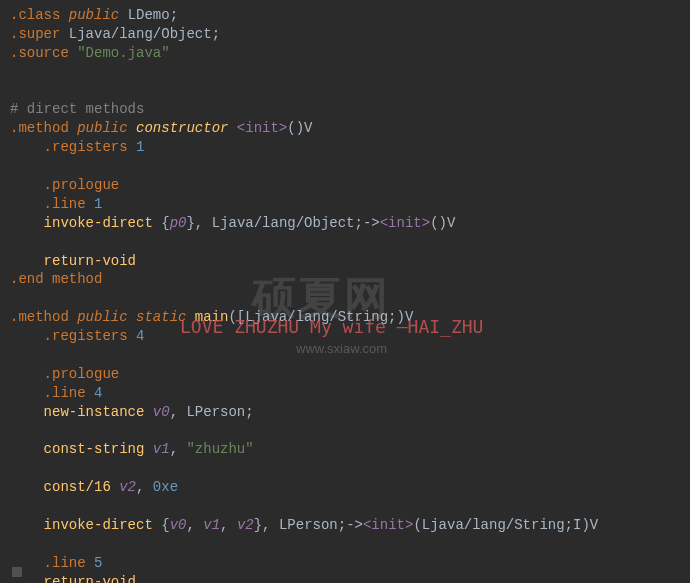  Describe the element at coordinates (350, 488) in the screenshot. I see `code-line: const/16 v2, 0xe` at that location.